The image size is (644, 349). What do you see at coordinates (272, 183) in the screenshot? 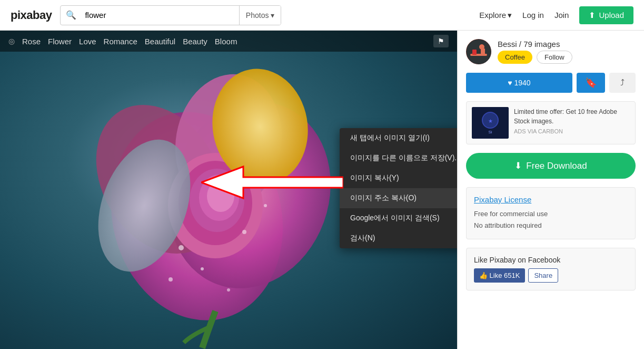
I see `red-arrow` at bounding box center [272, 183].